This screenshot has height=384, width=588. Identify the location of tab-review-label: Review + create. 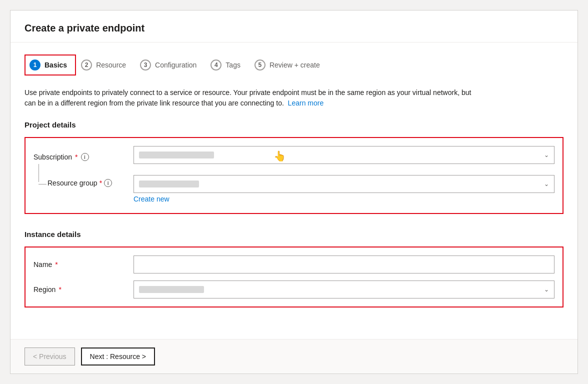
(295, 65).